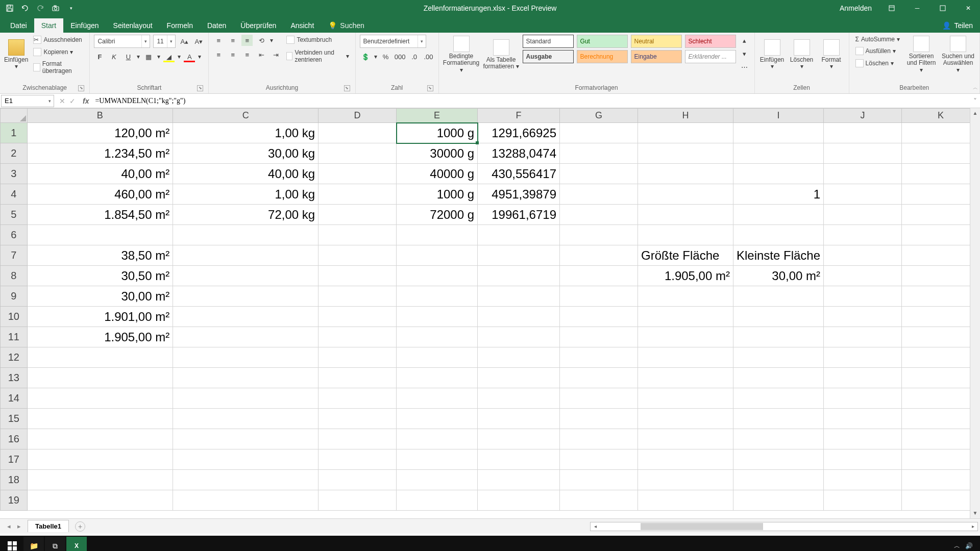 This screenshot has width=980, height=551. I want to click on row-header: 19, so click(14, 500).